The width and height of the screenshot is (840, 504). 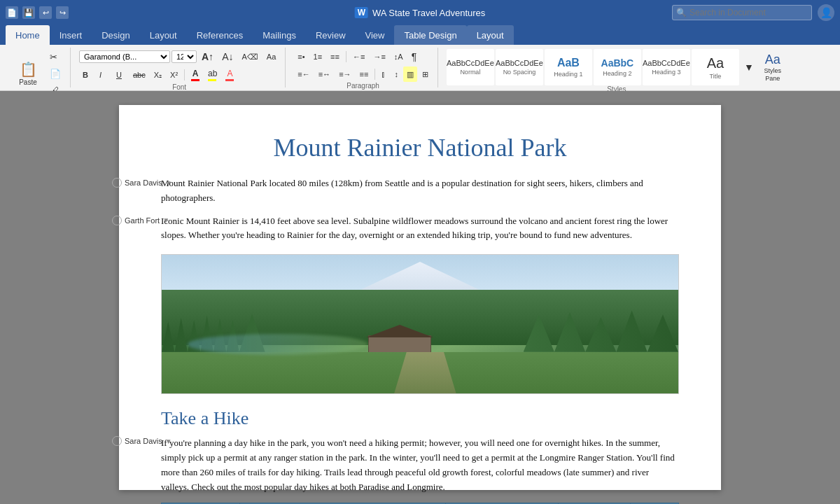 What do you see at coordinates (158, 75) in the screenshot?
I see `subscript-button: X₂` at bounding box center [158, 75].